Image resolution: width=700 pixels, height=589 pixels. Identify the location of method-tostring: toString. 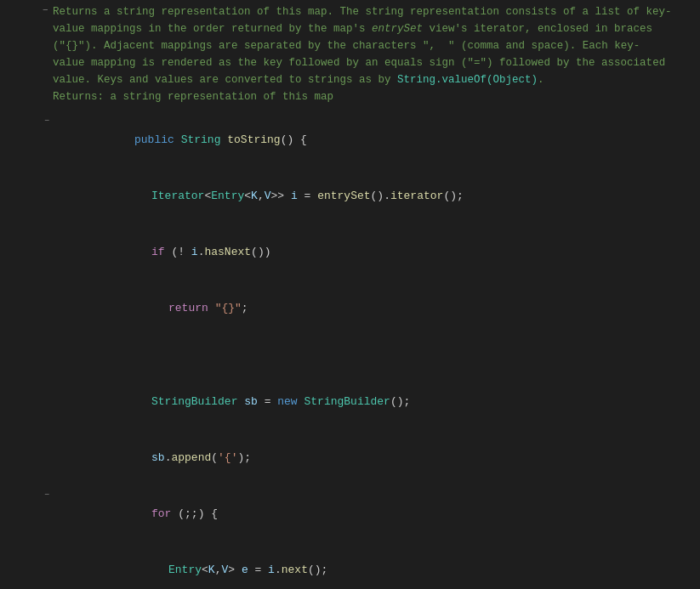
(253, 139).